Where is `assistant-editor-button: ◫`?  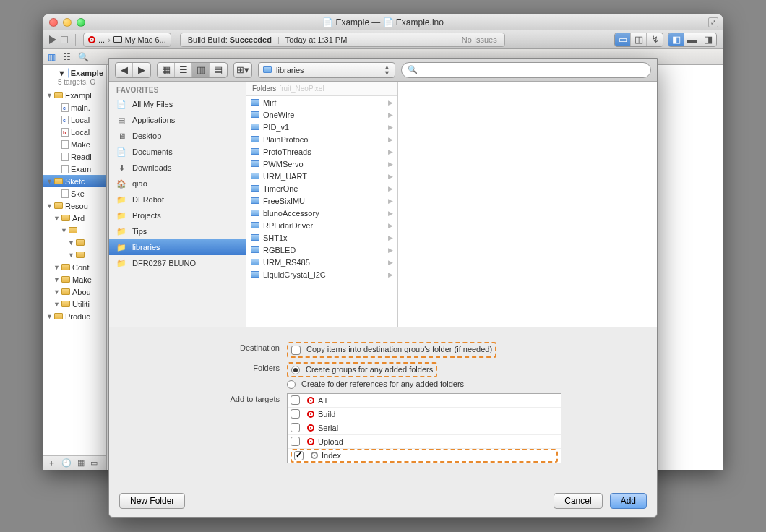 assistant-editor-button: ◫ is located at coordinates (639, 40).